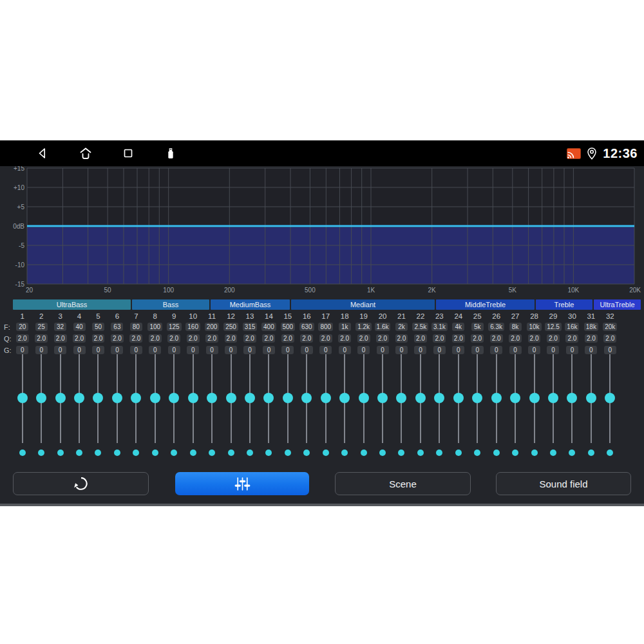  Describe the element at coordinates (231, 327) in the screenshot. I see `f-value-chip: 250` at that location.